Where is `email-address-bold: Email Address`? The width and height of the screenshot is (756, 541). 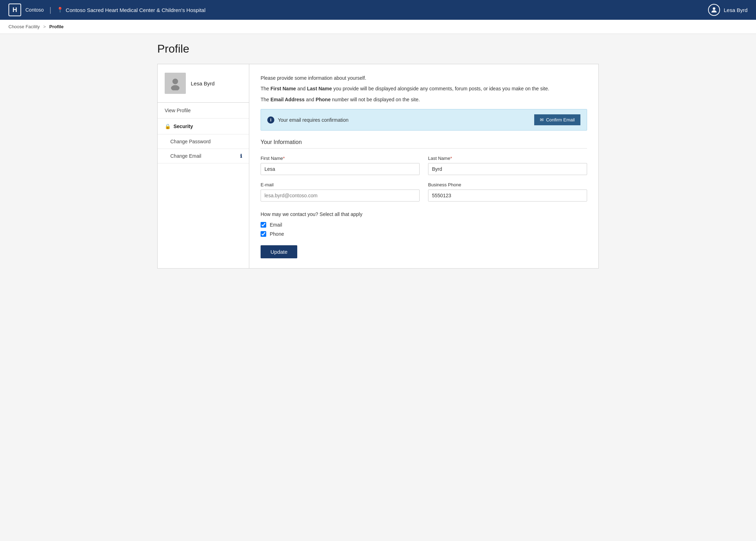 email-address-bold: Email Address is located at coordinates (288, 100).